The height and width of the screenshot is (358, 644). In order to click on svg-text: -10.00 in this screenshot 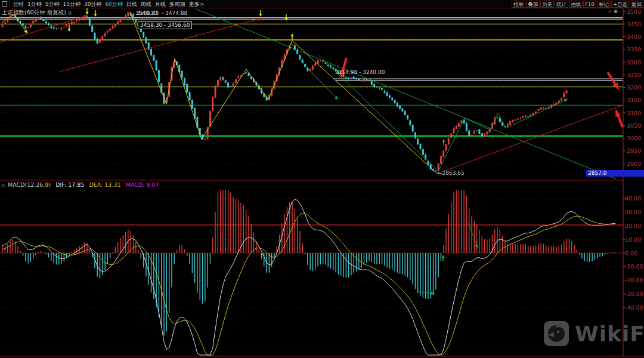, I will do `click(634, 266)`.